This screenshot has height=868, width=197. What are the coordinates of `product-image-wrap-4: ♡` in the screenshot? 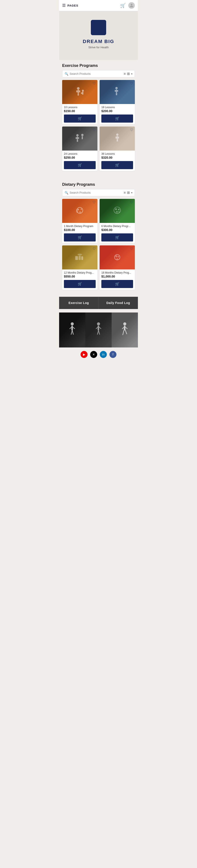 It's located at (117, 139).